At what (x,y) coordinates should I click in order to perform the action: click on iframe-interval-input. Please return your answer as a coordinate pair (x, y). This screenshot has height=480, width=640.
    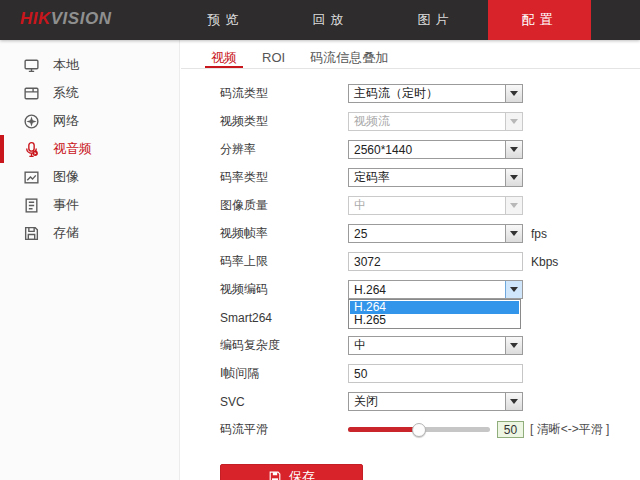
    Looking at the image, I should click on (436, 374).